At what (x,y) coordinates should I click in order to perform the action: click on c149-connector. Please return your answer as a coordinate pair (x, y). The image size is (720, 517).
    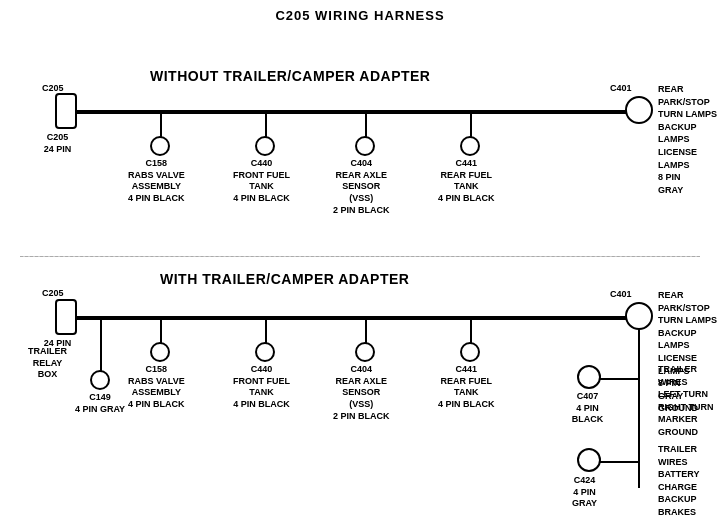
    Looking at the image, I should click on (100, 380).